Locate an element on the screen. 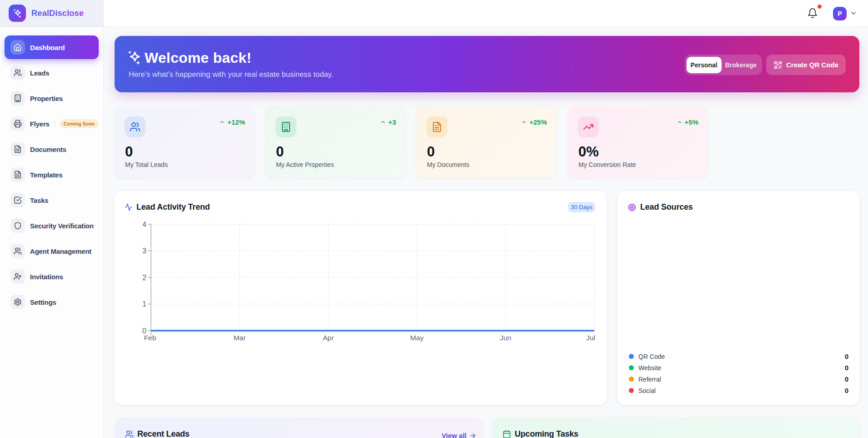 The image size is (868, 438). svg-text: Jul is located at coordinates (591, 337).